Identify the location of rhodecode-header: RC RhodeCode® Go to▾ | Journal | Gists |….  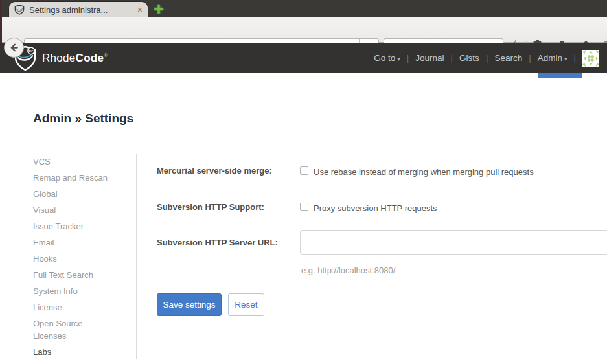
(303, 58).